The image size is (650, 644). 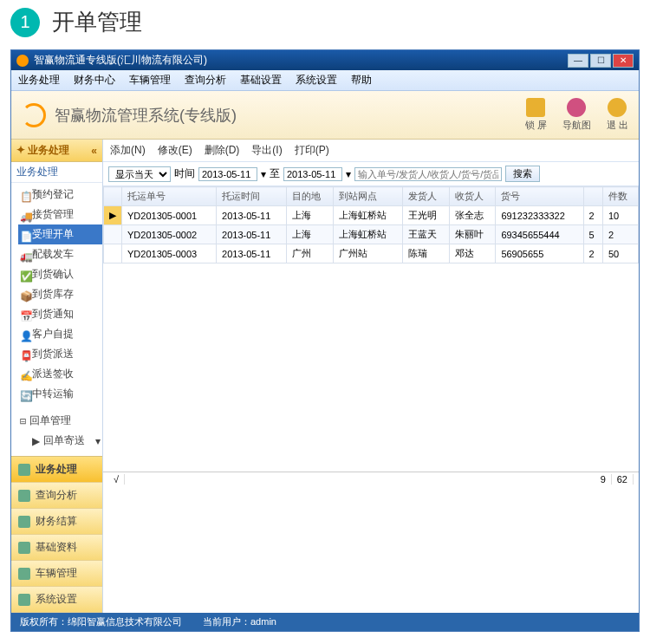 What do you see at coordinates (368, 235) in the screenshot?
I see `cell: 上海虹桥站` at bounding box center [368, 235].